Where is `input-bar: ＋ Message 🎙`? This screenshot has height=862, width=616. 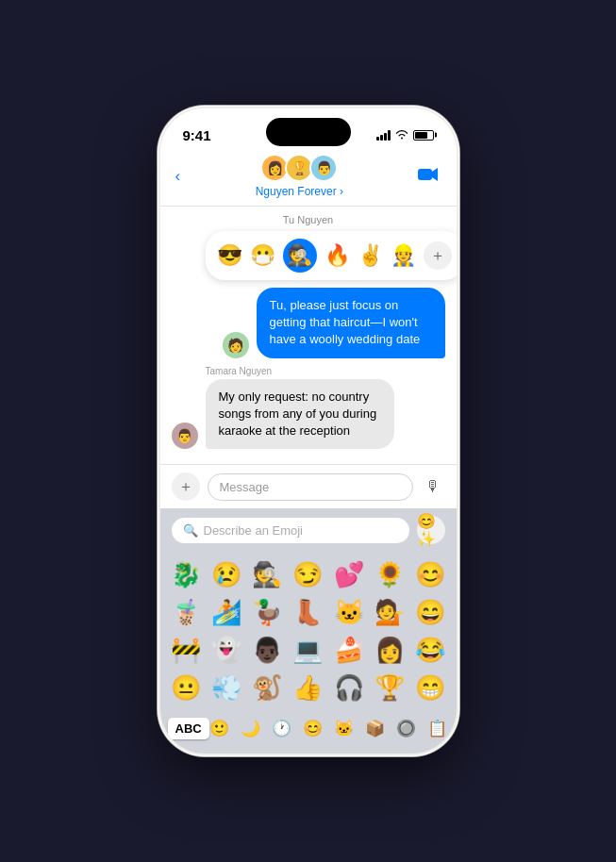 input-bar: ＋ Message 🎙 is located at coordinates (308, 487).